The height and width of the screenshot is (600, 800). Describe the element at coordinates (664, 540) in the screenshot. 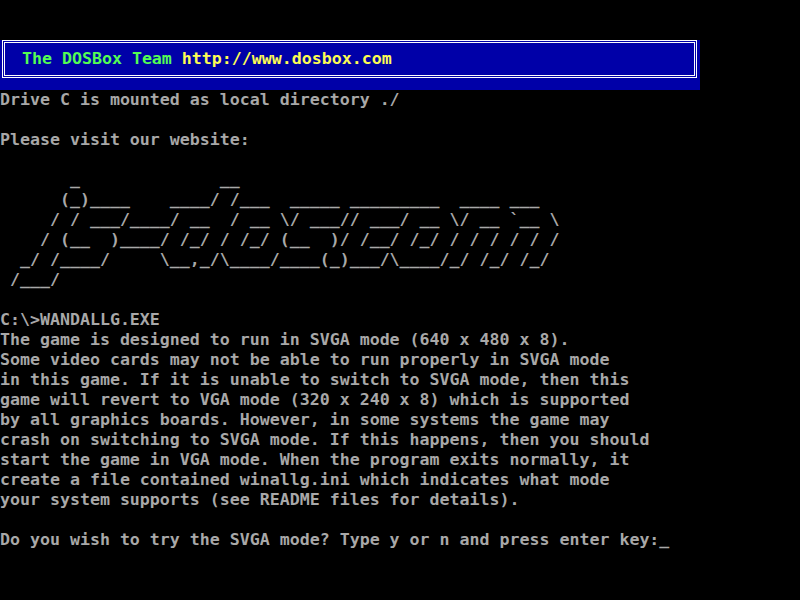

I see `terminal-cursor: _` at that location.